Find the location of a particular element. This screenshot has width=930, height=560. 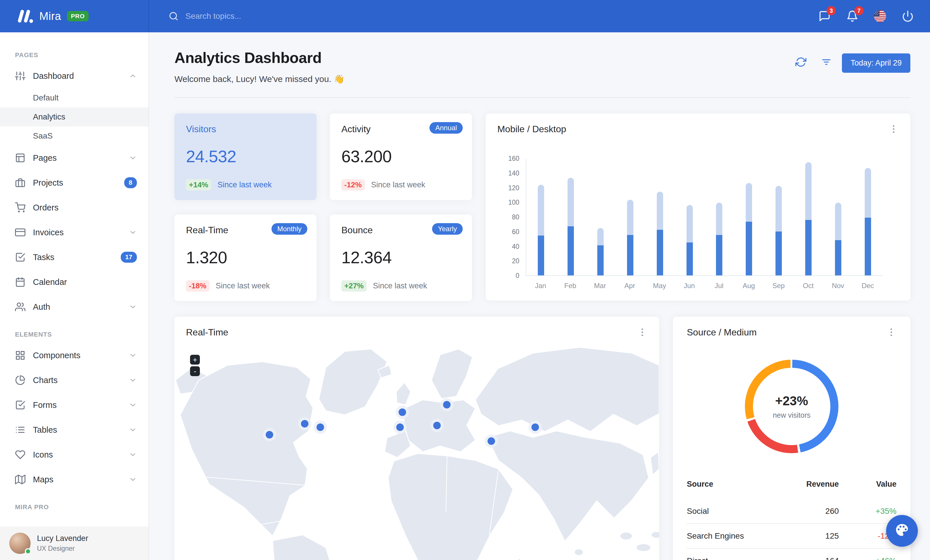

sidebar-section-elements: ELEMENTS is located at coordinates (74, 334).